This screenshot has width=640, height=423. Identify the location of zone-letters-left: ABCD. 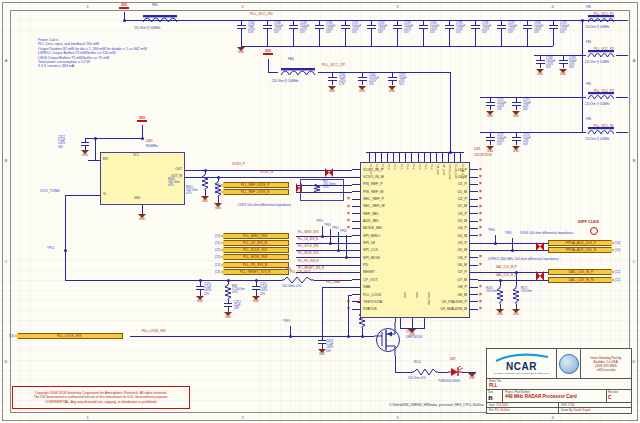
(6, 211).